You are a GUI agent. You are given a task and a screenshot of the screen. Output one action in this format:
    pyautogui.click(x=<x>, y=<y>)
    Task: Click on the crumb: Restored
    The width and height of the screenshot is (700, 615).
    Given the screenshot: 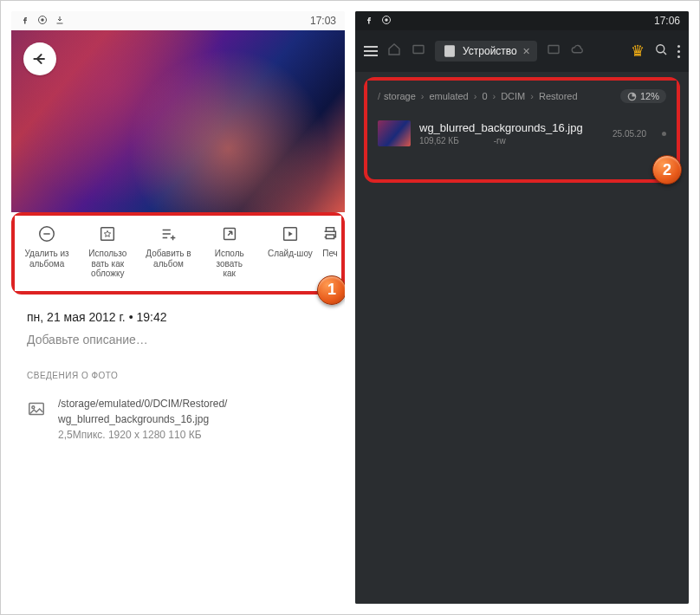 What is the action you would take?
    pyautogui.click(x=558, y=96)
    